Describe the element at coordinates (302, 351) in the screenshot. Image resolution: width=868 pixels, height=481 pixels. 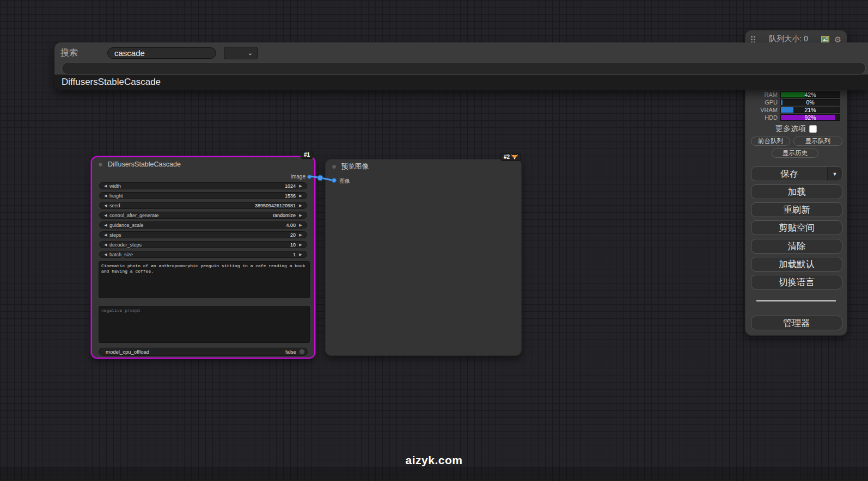
I see `toggle-knob-icon` at that location.